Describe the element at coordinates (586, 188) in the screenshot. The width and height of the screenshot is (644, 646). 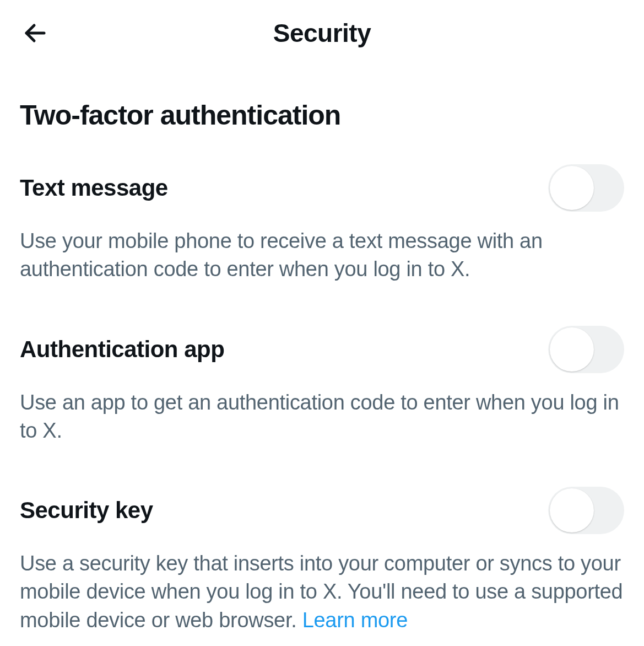
I see `toggle-text-message` at that location.